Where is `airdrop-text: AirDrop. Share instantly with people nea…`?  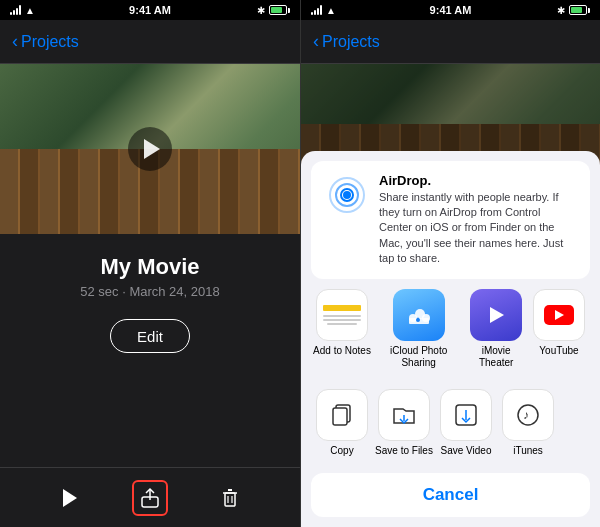 airdrop-text: AirDrop. Share instantly with people nea… is located at coordinates (478, 220).